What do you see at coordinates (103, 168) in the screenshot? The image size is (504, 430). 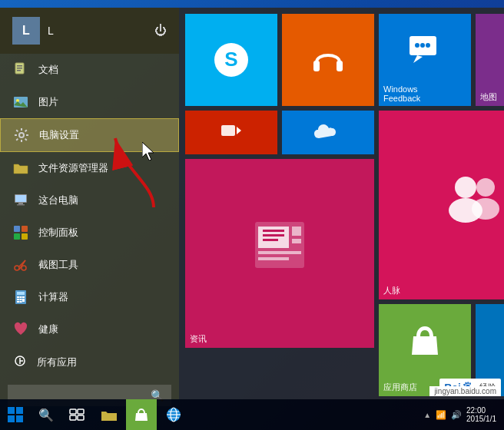 I see `file-explorer-label: 文件资源管理器` at bounding box center [103, 168].